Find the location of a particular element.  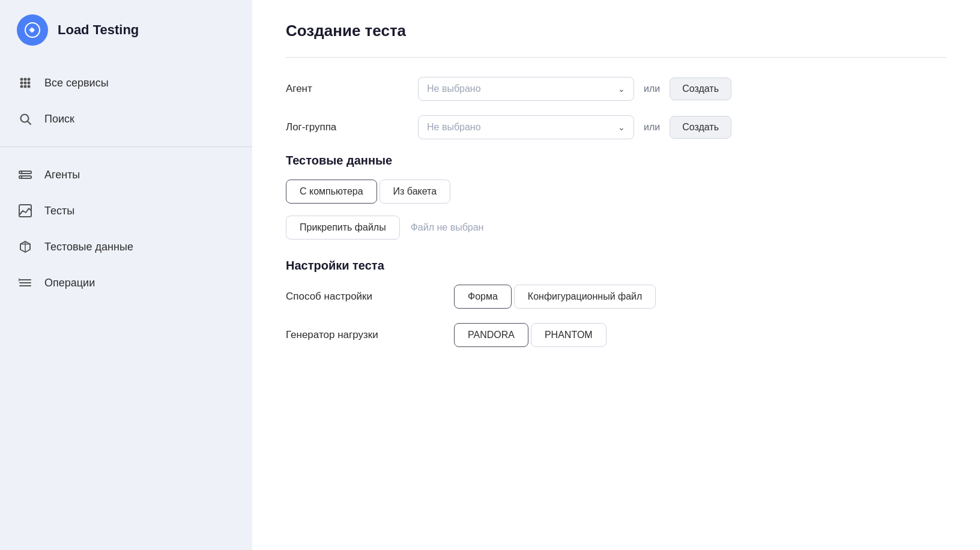

load-generator-row: Генератор нагрузки PANDORA PHANTOM is located at coordinates (616, 335).